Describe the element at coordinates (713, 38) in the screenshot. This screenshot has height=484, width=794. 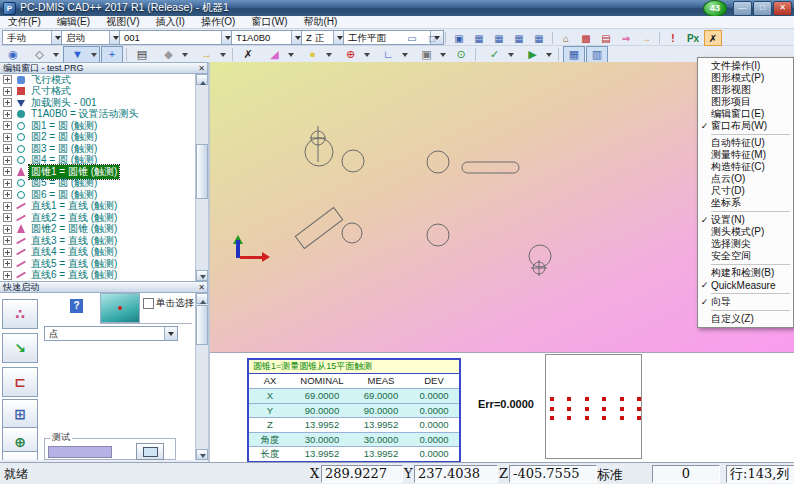
I see `customize-toolbar-icon: ✗` at that location.